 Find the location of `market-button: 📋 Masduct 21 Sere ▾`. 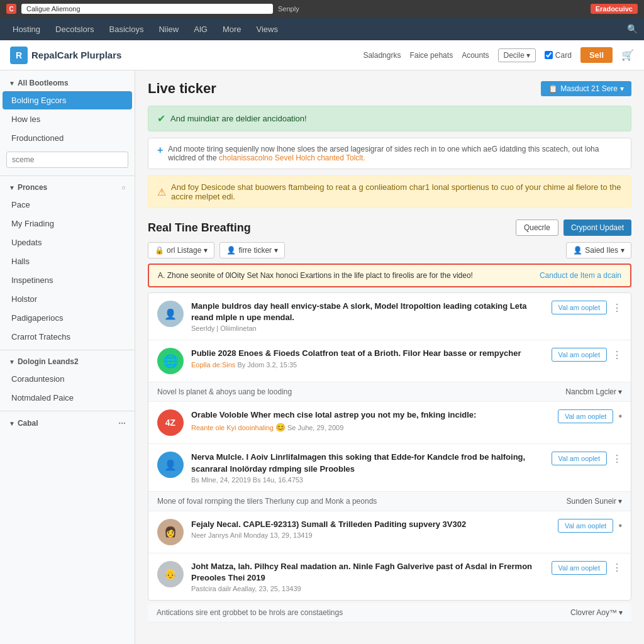

market-button: 📋 Masduct 21 Sere ▾ is located at coordinates (586, 89).